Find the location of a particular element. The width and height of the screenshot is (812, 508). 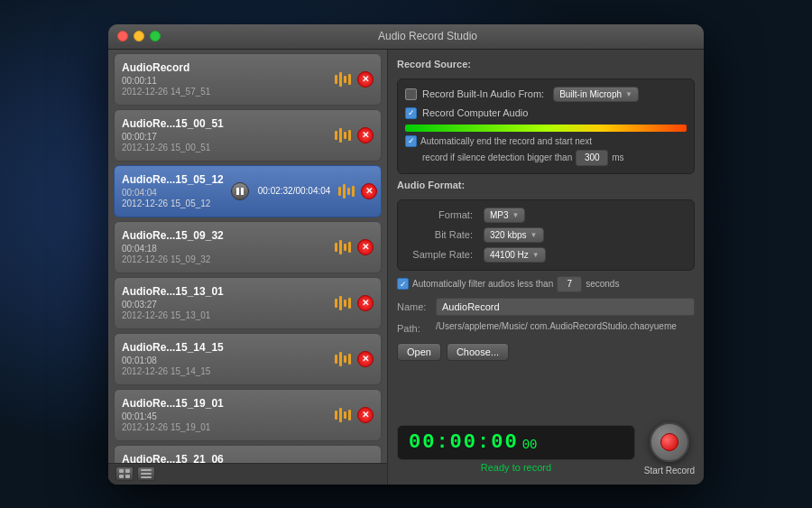

samplerate-row: Sample Rate: 44100 Hz ▼ is located at coordinates (546, 254).